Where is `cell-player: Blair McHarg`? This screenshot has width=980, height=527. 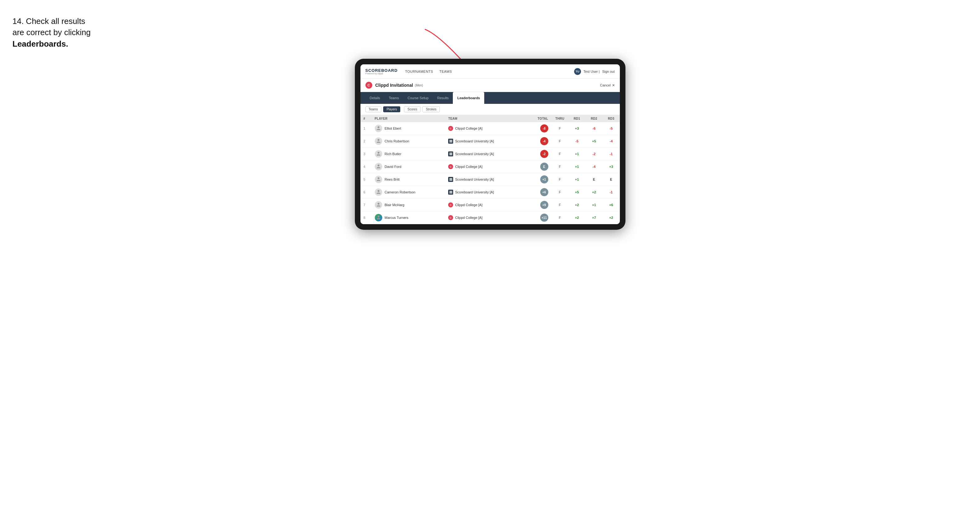
cell-player: Blair McHarg is located at coordinates (409, 205).